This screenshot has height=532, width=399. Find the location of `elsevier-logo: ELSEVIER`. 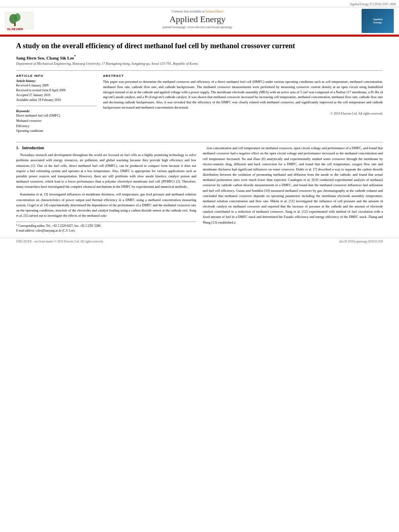

elsevier-logo: ELSEVIER is located at coordinates (19, 21).